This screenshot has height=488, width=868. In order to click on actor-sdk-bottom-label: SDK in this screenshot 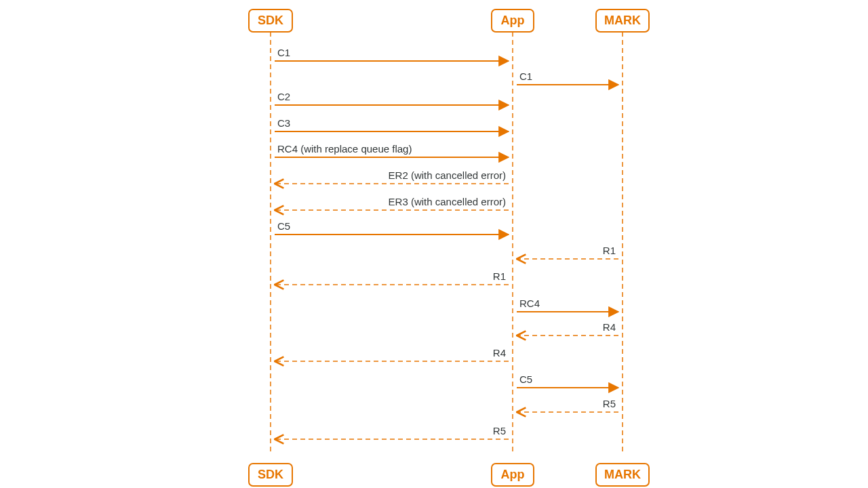, I will do `click(271, 474)`.